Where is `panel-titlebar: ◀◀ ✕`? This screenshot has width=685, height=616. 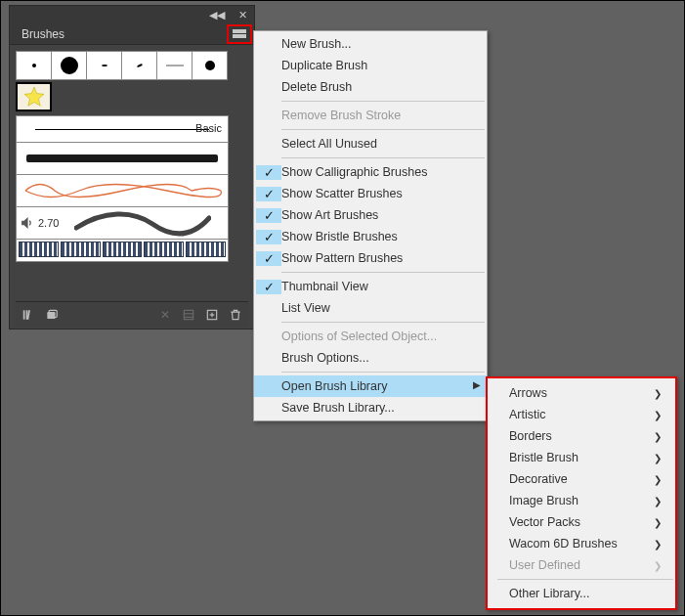 panel-titlebar: ◀◀ ✕ is located at coordinates (132, 15).